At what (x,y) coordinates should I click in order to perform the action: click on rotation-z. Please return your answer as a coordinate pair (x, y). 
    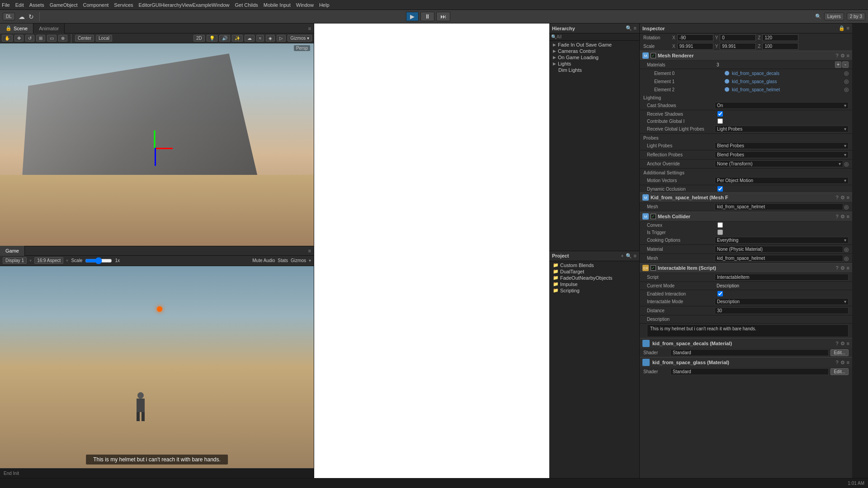
    Looking at the image, I should click on (780, 38).